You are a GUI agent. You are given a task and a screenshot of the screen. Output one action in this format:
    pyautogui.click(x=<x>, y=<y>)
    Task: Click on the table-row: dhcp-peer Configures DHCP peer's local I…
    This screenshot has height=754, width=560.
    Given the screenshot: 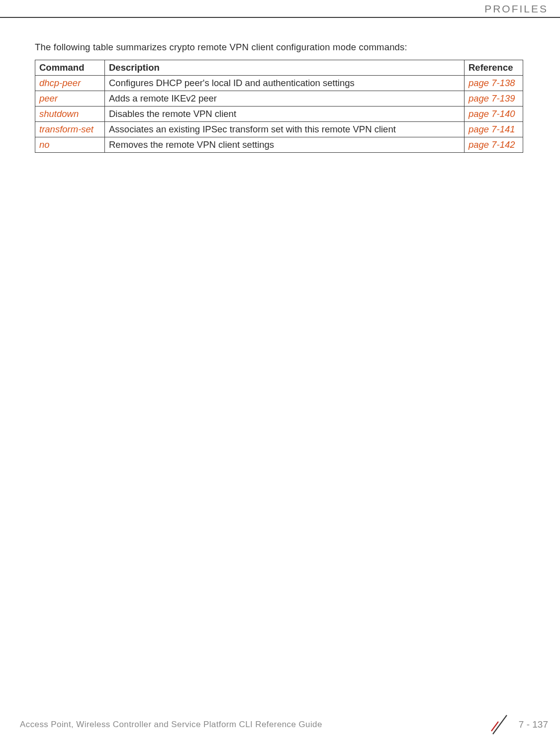 What is the action you would take?
    pyautogui.click(x=280, y=84)
    